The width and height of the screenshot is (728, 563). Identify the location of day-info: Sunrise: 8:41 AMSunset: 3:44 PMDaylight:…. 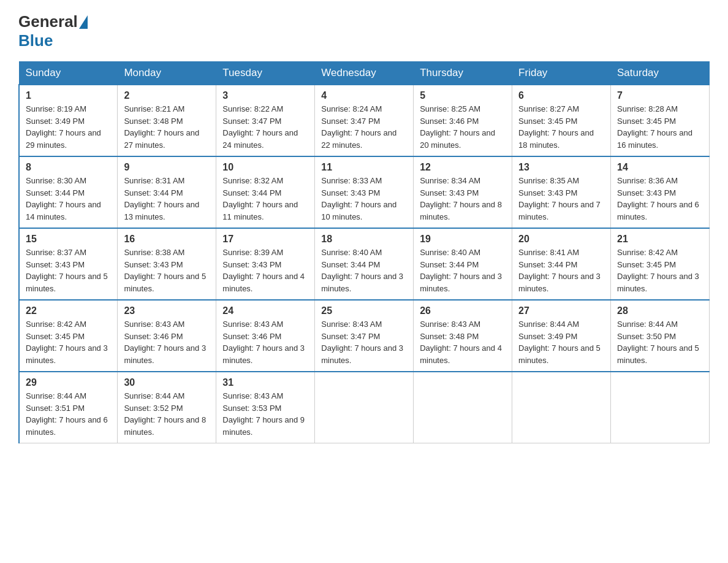
(561, 270).